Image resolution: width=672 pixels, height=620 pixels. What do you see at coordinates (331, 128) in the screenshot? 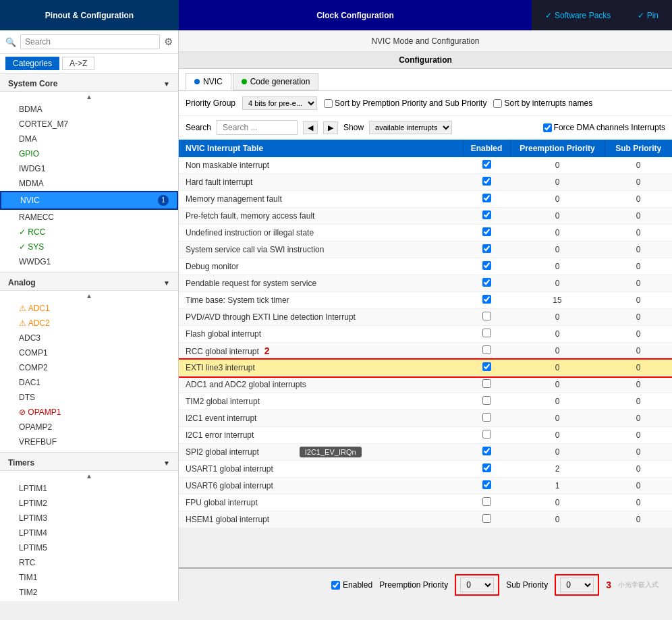
I see `search-next-btn: ▶` at bounding box center [331, 128].